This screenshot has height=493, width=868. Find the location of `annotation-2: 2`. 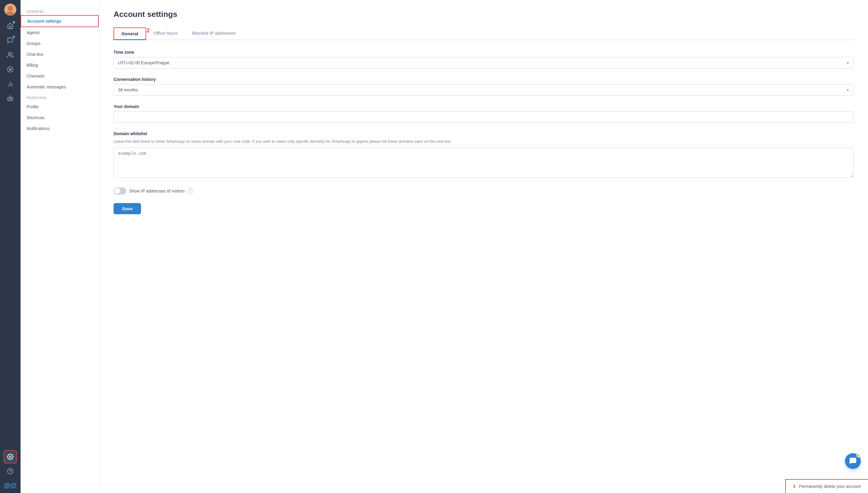

annotation-2: 2 is located at coordinates (148, 30).